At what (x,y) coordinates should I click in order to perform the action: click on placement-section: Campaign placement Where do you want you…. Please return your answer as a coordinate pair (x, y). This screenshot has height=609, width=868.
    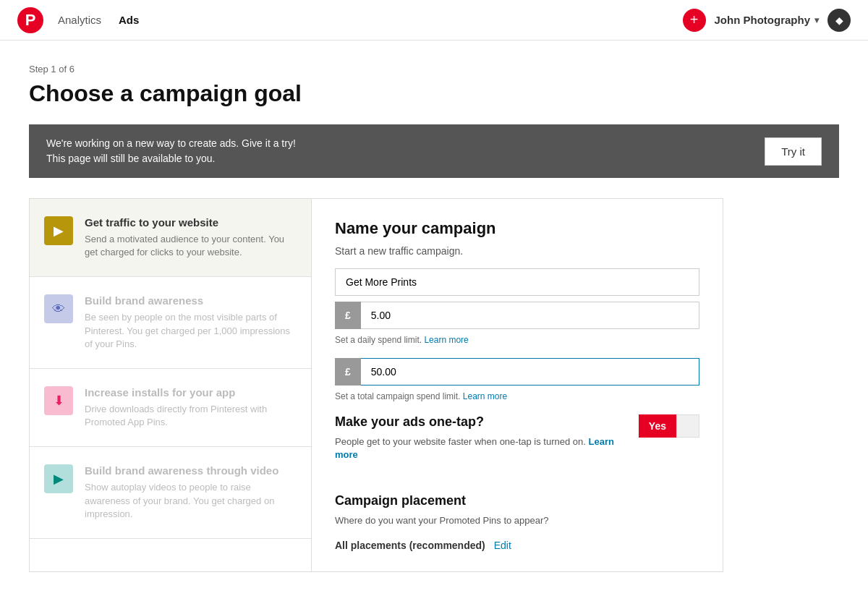
    Looking at the image, I should click on (517, 522).